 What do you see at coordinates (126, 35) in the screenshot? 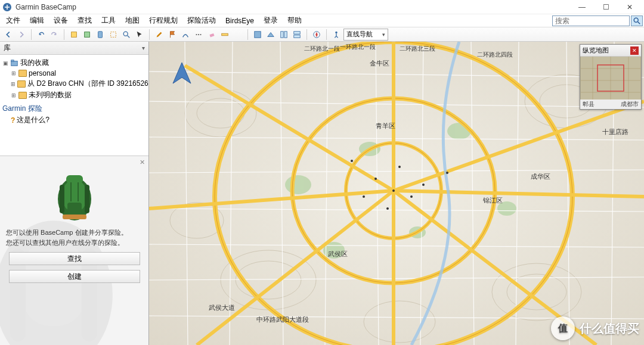
I see `magnifier-icon` at bounding box center [126, 35].